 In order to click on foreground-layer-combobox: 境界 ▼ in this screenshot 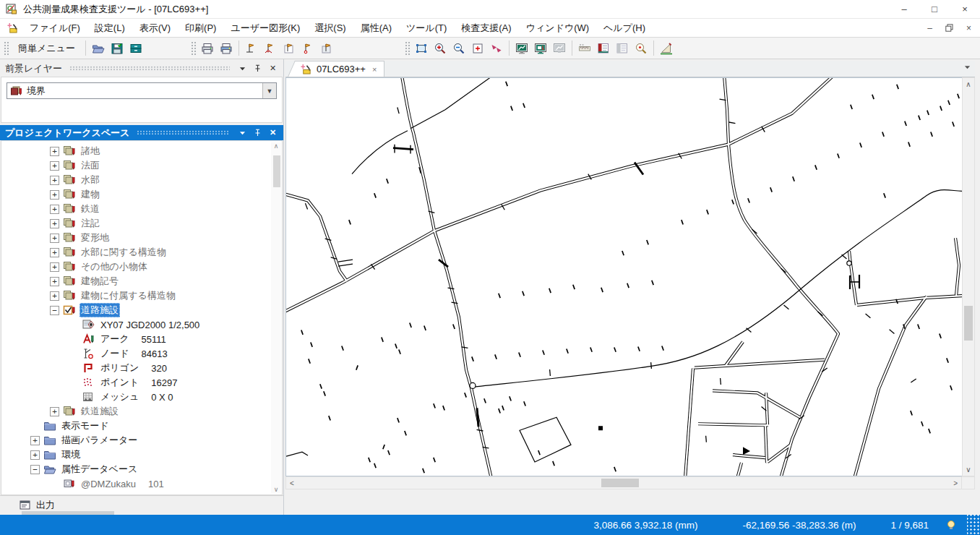, I will do `click(142, 91)`.